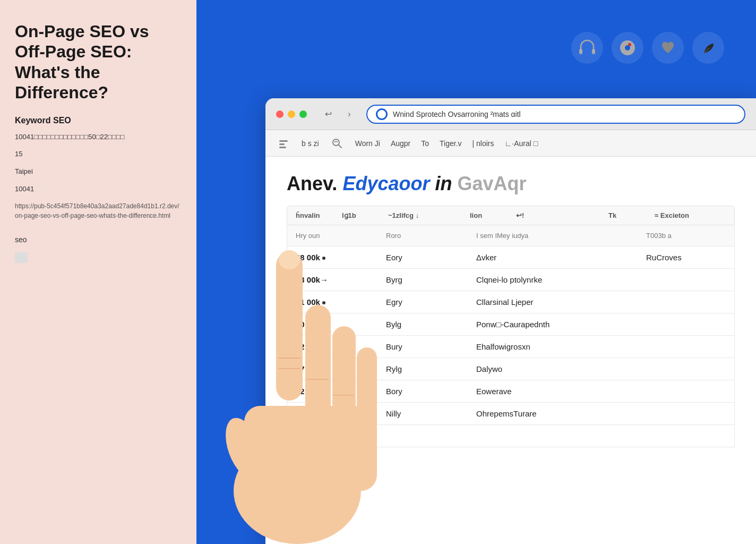 The width and height of the screenshot is (756, 544). What do you see at coordinates (511, 347) in the screenshot?
I see `table-row: 62 00k Bury Ehalfowigrosxn` at bounding box center [511, 347].